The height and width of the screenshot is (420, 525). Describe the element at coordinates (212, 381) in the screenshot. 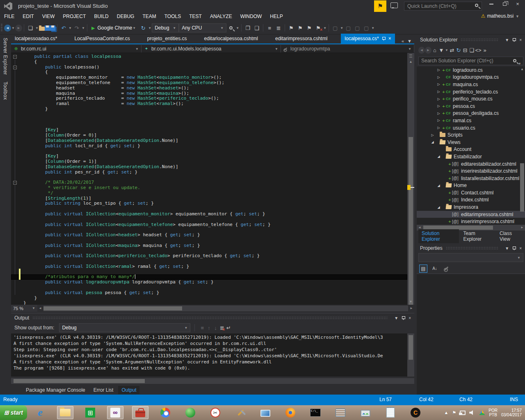

I see `output-horizontal-scrollbar` at that location.